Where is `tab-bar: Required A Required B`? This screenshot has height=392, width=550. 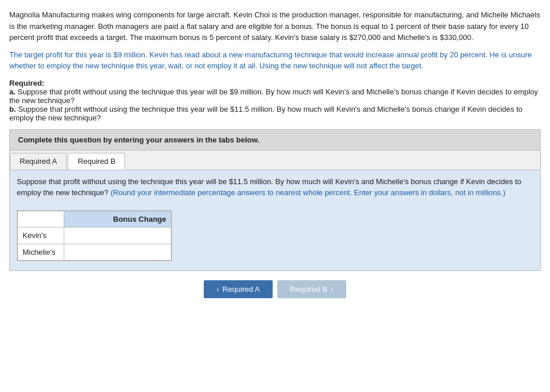 tab-bar: Required A Required B is located at coordinates (275, 160).